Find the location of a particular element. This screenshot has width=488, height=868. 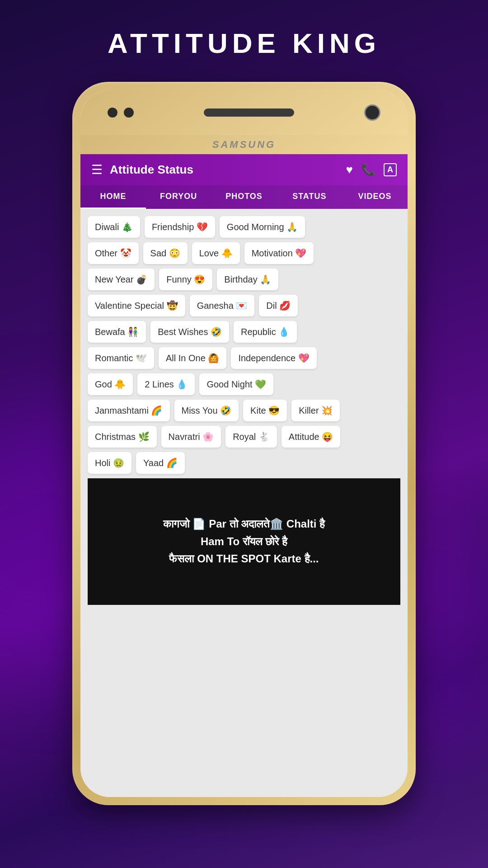

header-title: Attitude Status is located at coordinates (224, 170).